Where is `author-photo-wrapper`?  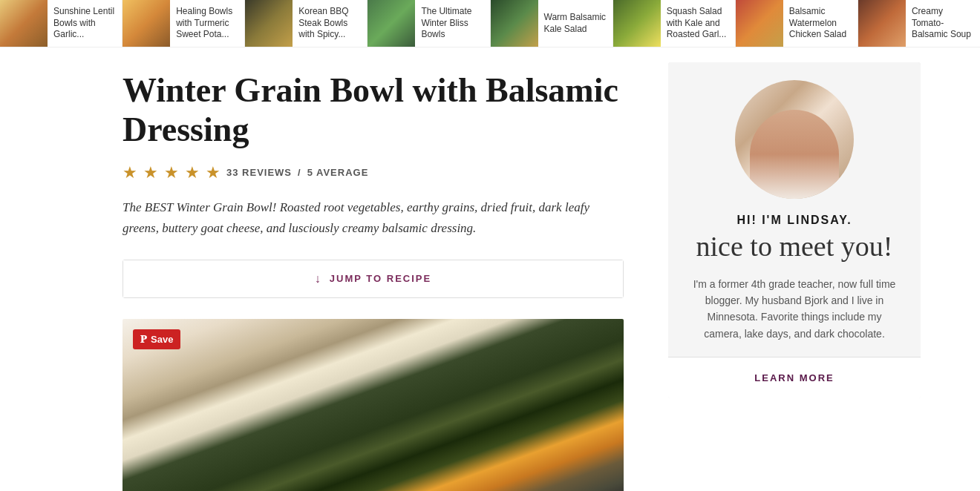
author-photo-wrapper is located at coordinates (794, 131).